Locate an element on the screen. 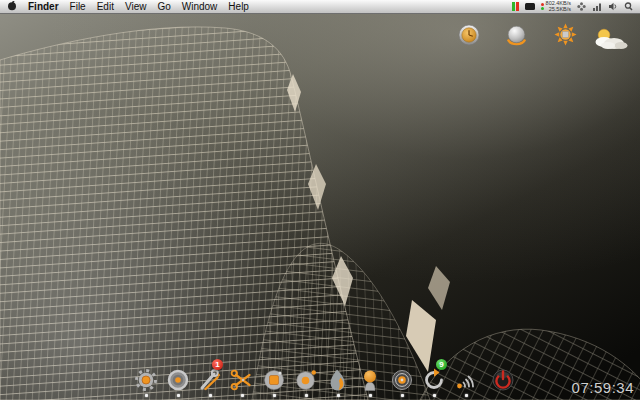  sun-widget is located at coordinates (566, 36).